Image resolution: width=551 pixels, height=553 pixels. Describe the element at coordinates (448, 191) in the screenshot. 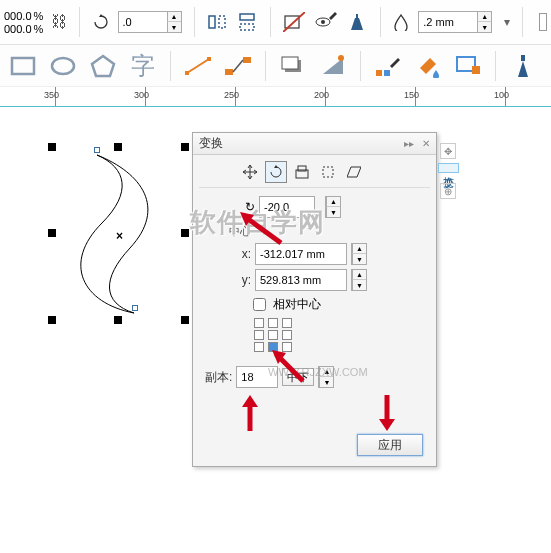

I see `side-expand-icon: ⊕` at that location.